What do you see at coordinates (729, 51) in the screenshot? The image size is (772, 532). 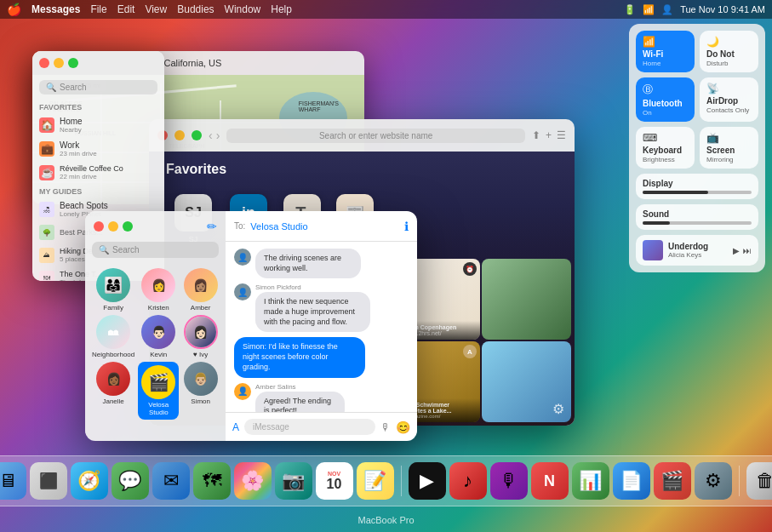 I see `cc-dnd: 🌙 Do Not Disturb` at bounding box center [729, 51].